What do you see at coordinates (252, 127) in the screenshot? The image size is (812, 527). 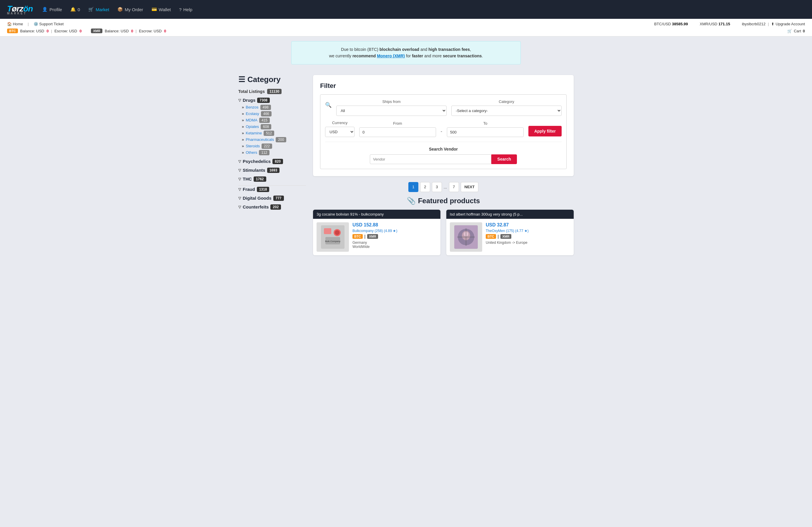 I see `subcat-opiates: Opiates` at bounding box center [252, 127].